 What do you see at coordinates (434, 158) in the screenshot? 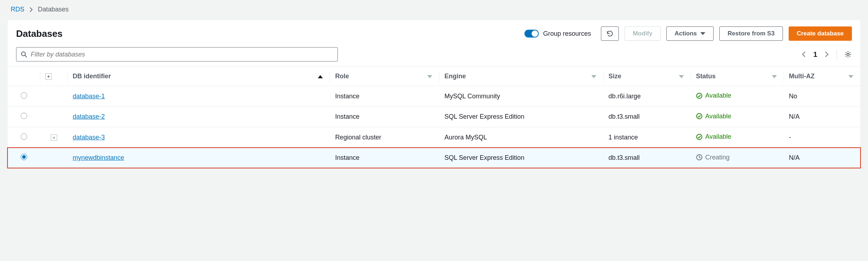
I see `table-row: mynewdbinstanceInstanceSQL Server Expres…` at bounding box center [434, 158].